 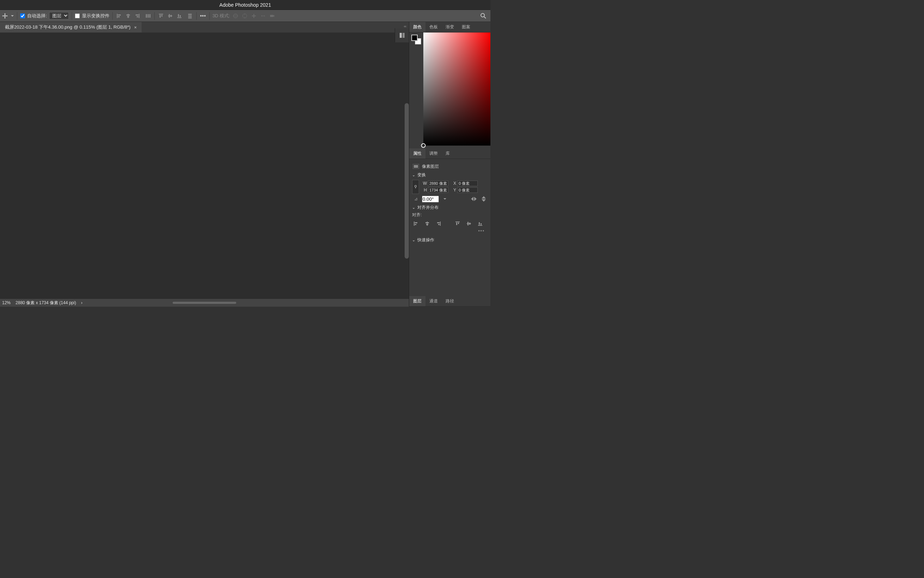 I want to click on tool-preset-chevron-icon, so click(x=12, y=16).